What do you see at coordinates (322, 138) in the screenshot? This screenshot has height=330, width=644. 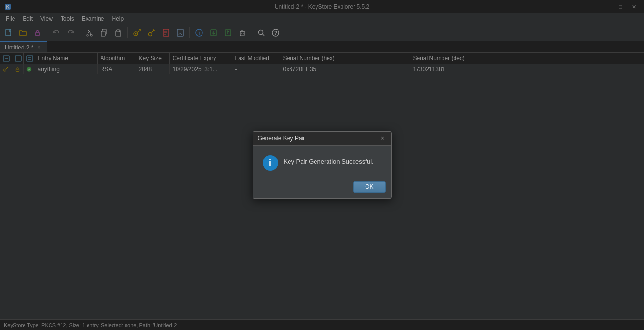 I see `dialog-title-bar: Generate Key Pair ×` at bounding box center [322, 138].